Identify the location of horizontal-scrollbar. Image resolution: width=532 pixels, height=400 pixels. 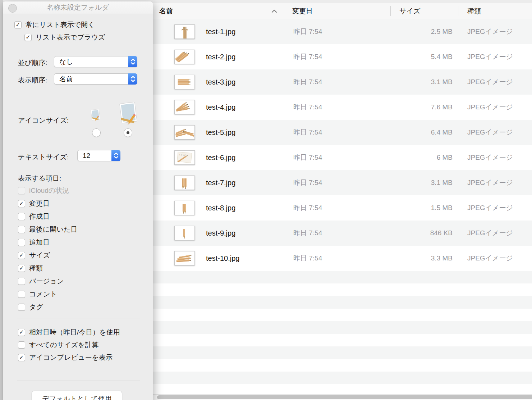
(343, 397).